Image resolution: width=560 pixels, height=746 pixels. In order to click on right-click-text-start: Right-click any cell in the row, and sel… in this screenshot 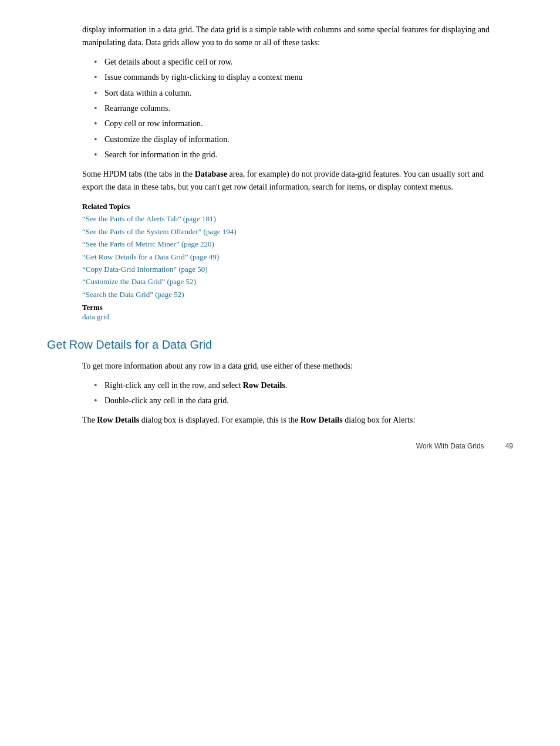, I will do `click(174, 385)`.